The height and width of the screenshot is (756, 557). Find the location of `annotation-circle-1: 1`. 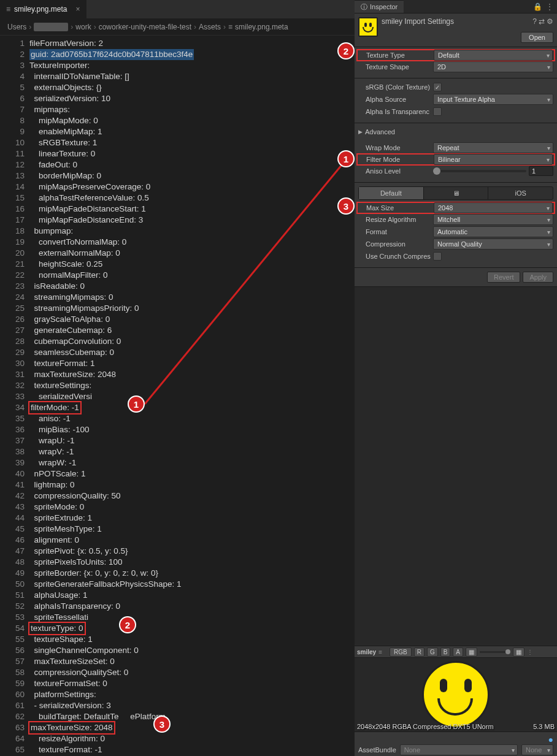

annotation-circle-1: 1 is located at coordinates (136, 404).